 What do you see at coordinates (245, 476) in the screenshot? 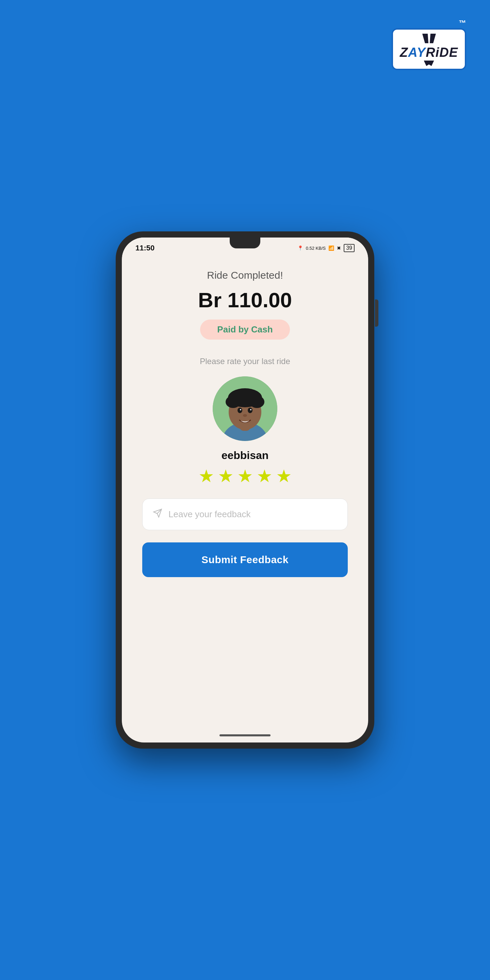
I see `star-rating: ★ ★ ★ ★ ★` at bounding box center [245, 476].